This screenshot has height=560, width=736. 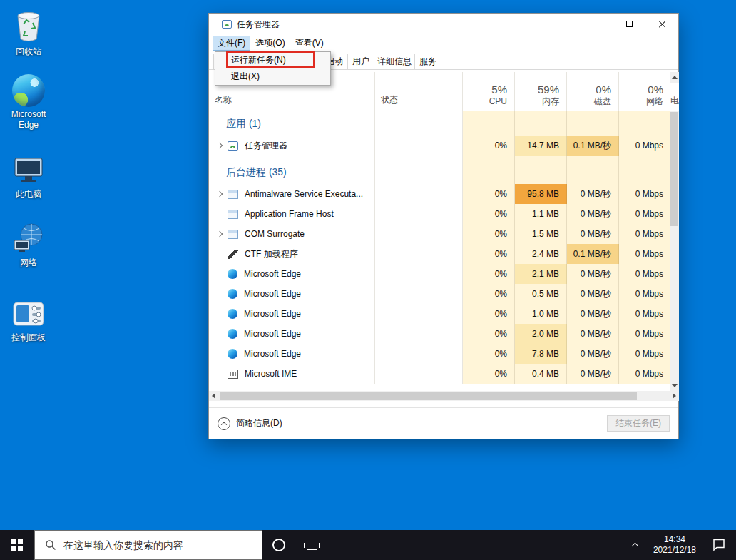 I want to click on maximize-icon, so click(x=629, y=24).